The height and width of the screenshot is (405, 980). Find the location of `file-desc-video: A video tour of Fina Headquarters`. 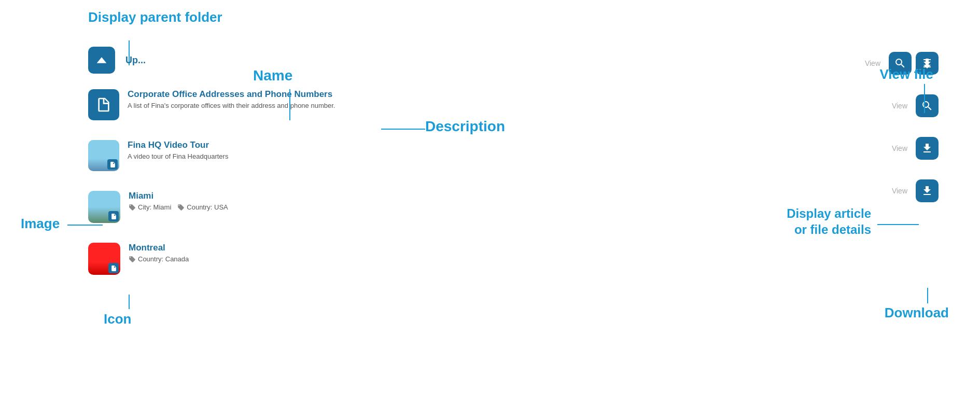

file-desc-video: A video tour of Fina Headquarters is located at coordinates (341, 157).